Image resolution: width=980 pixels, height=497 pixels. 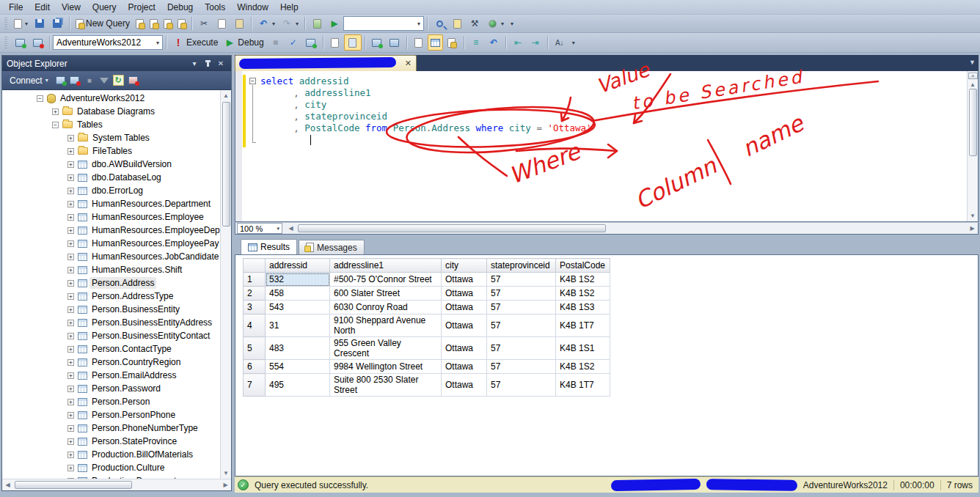 I want to click on tree-item: +dbo.AWBuildVersion, so click(x=111, y=164).